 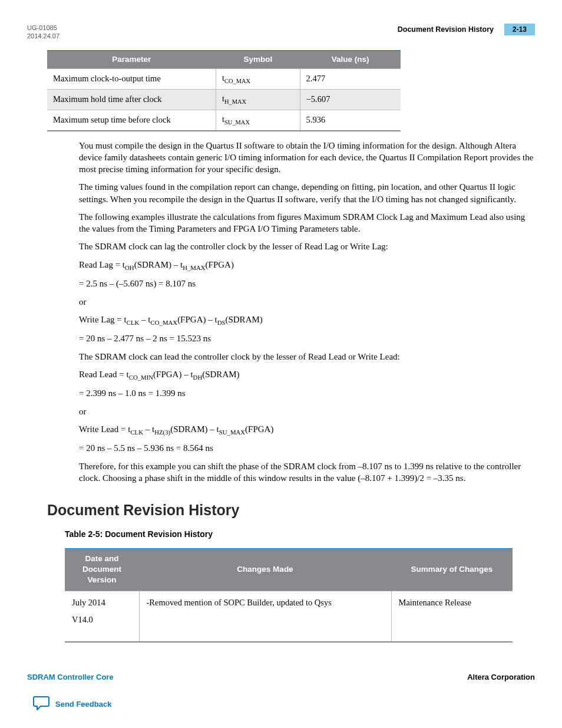 I want to click on doc-date: 2014.24.07, so click(x=44, y=36).